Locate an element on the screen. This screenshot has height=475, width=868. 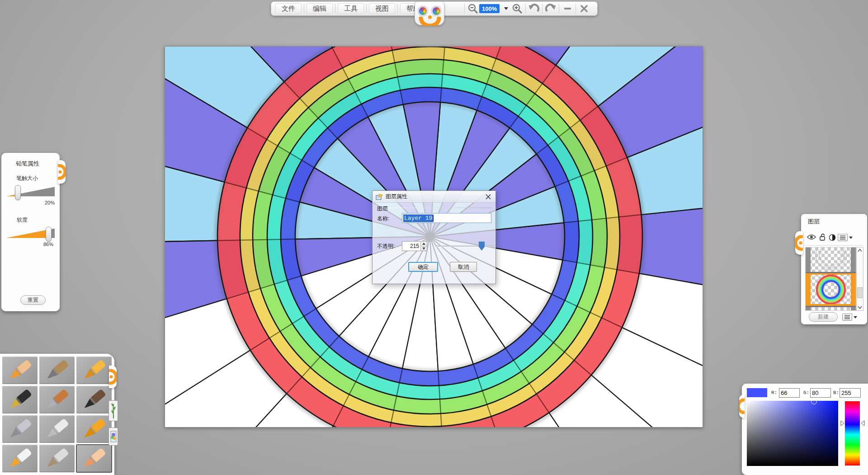
picture-icon is located at coordinates (113, 437).